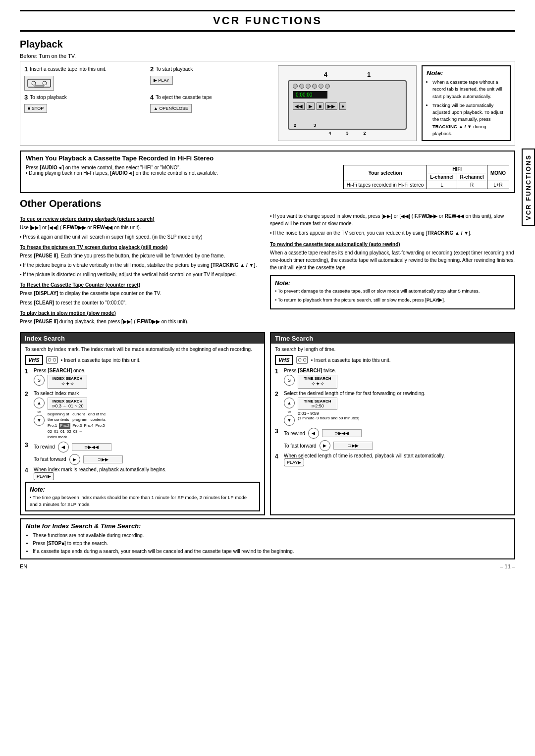  What do you see at coordinates (392, 440) in the screenshot?
I see `time-step-3: 3 To rewind ◀ ⊃▶◀◀ To fast forward ▶ ⊃▶▶` at bounding box center [392, 440].